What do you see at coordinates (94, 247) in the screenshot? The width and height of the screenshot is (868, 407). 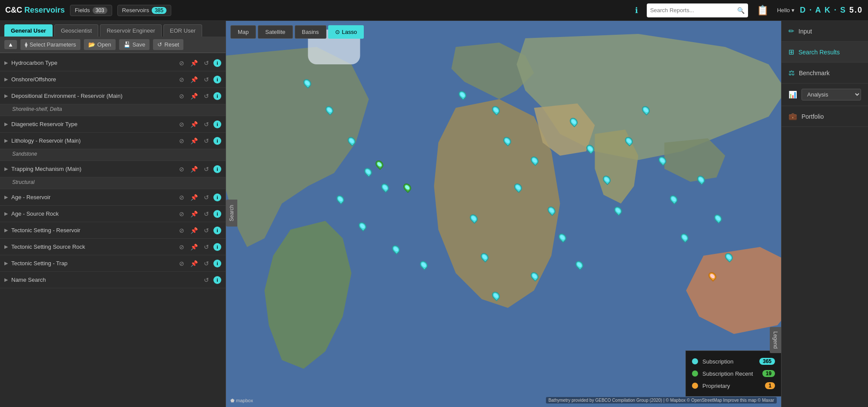 I see `filter-label: Tectonic Setting Source Rock` at bounding box center [94, 247].